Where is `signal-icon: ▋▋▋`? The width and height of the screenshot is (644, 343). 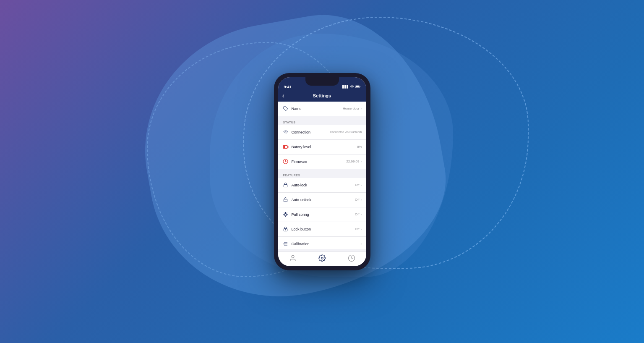
signal-icon: ▋▋▋ is located at coordinates (346, 87).